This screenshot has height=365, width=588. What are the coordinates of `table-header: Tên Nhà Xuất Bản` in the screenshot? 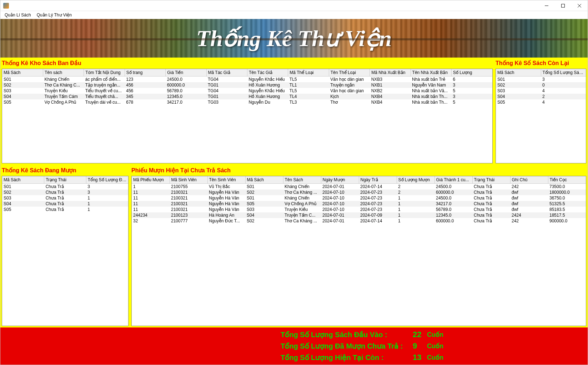 It's located at (431, 73).